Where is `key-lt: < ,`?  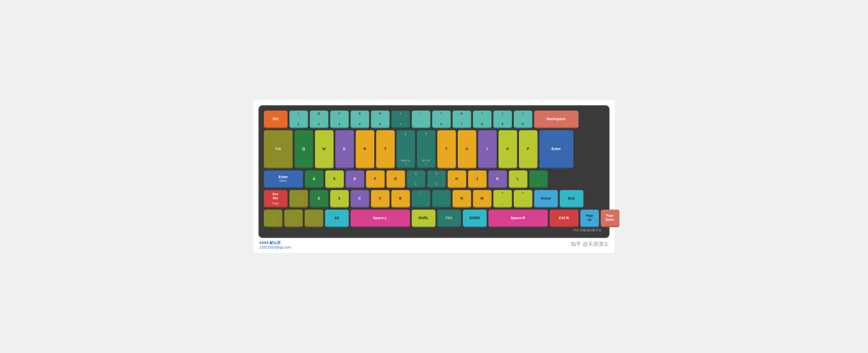
key-lt: < , is located at coordinates (503, 199).